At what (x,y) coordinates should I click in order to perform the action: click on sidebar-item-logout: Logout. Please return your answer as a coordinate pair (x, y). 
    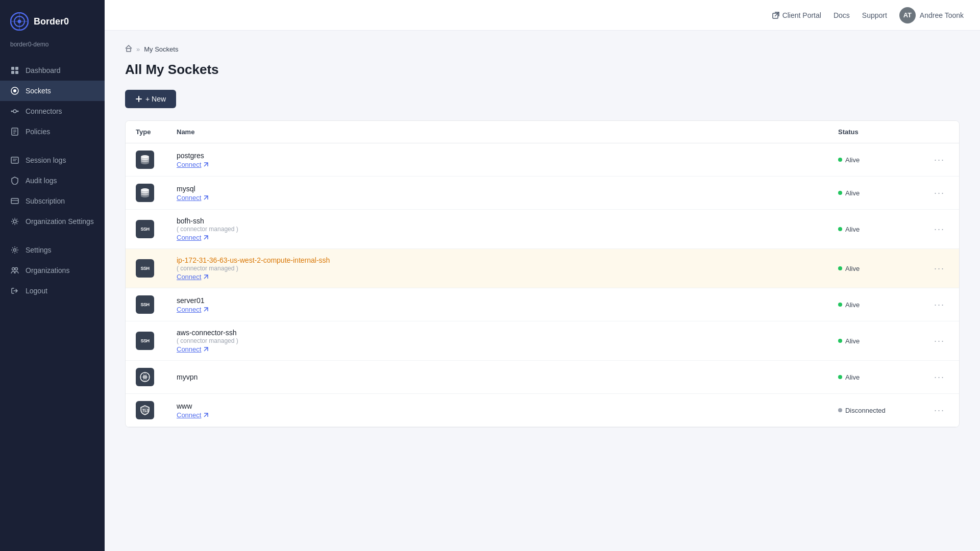
    Looking at the image, I should click on (52, 291).